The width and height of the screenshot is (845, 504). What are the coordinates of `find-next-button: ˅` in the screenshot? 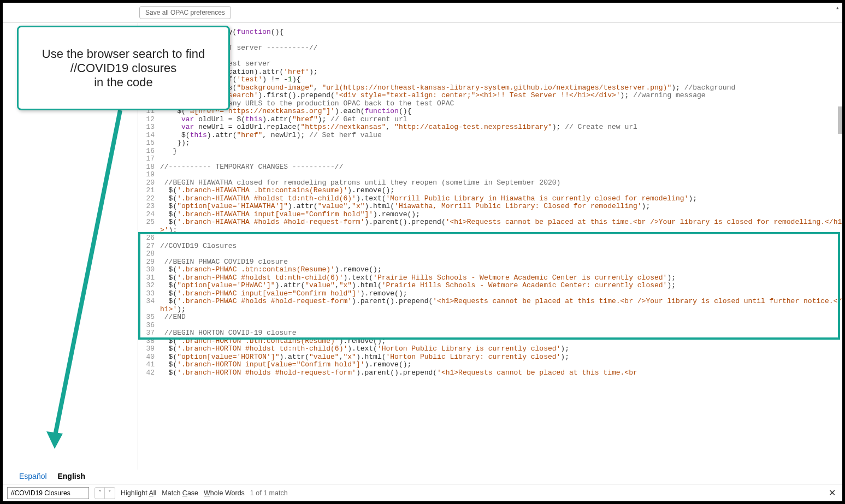 It's located at (110, 493).